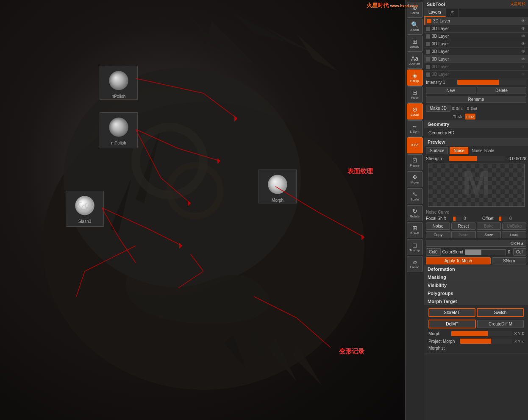 This screenshot has width=528, height=420. Describe the element at coordinates (476, 159) in the screenshot. I see `strength-row: Strength -0.005128` at that location.